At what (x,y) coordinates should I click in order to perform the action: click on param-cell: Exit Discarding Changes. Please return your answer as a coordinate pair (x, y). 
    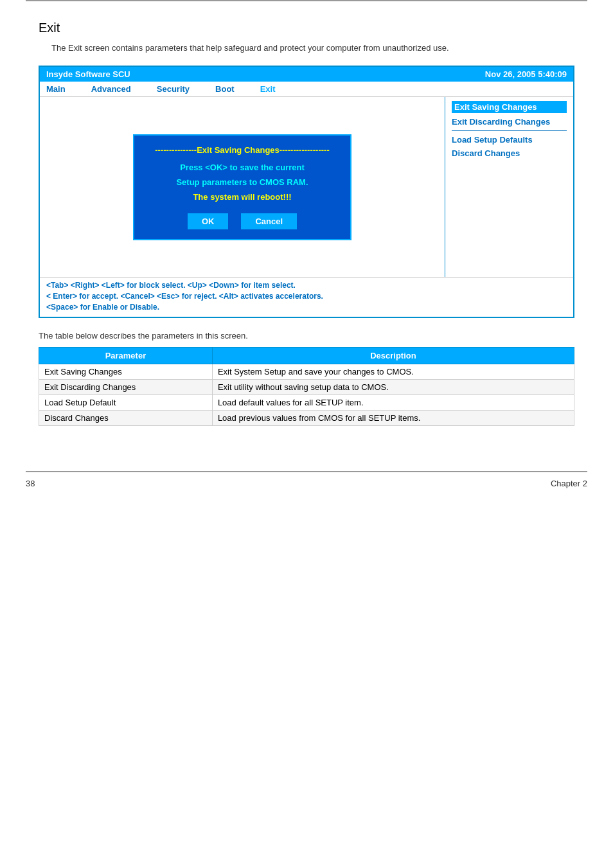
    Looking at the image, I should click on (126, 387).